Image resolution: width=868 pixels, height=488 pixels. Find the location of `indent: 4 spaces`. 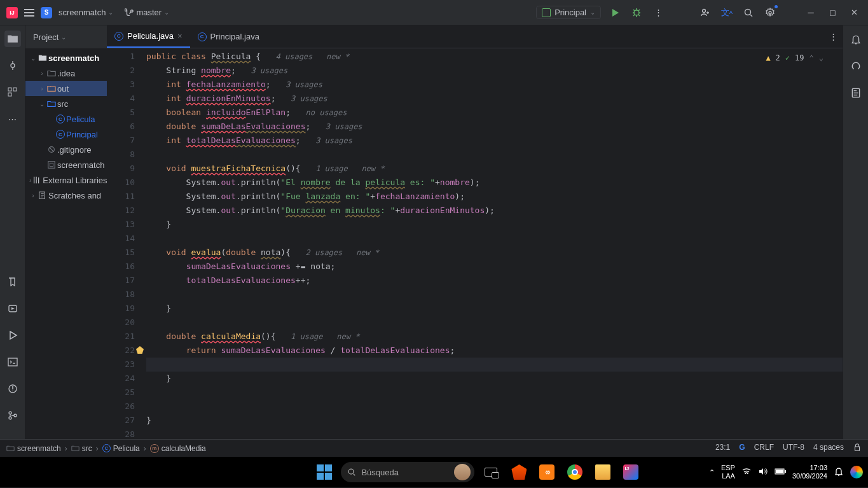

indent: 4 spaces is located at coordinates (829, 448).